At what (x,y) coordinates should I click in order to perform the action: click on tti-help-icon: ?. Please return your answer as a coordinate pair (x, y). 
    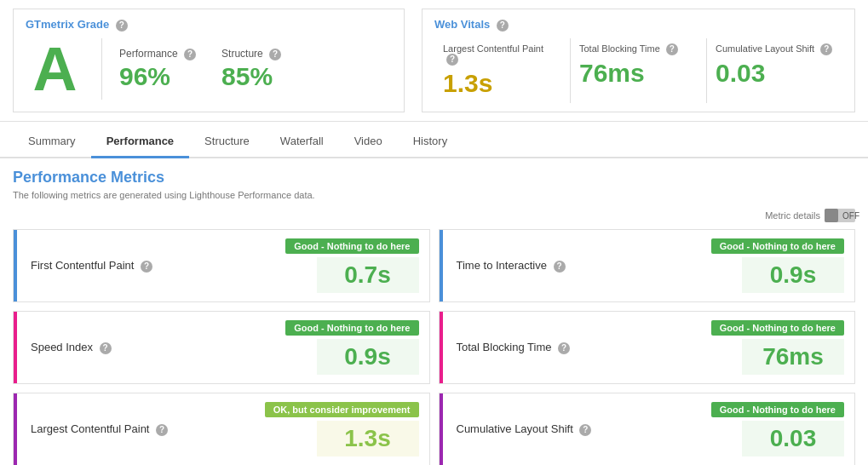
    Looking at the image, I should click on (560, 267).